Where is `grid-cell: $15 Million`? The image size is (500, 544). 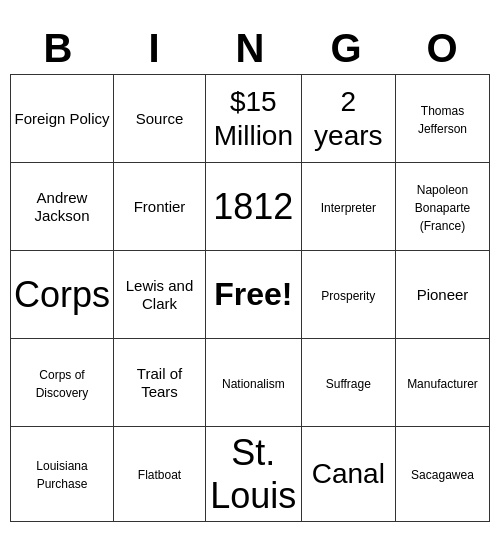 grid-cell: $15 Million is located at coordinates (254, 119).